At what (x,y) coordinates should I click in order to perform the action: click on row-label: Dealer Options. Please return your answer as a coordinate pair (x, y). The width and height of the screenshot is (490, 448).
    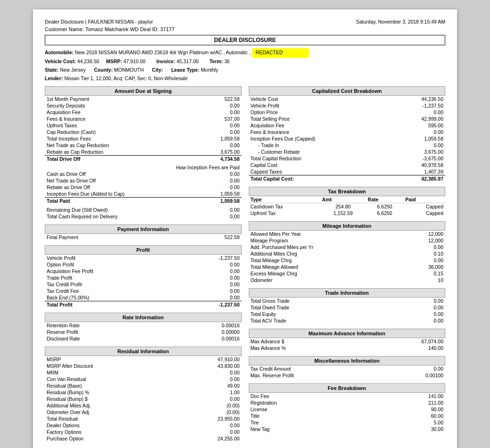
    Looking at the image, I should click on (110, 425).